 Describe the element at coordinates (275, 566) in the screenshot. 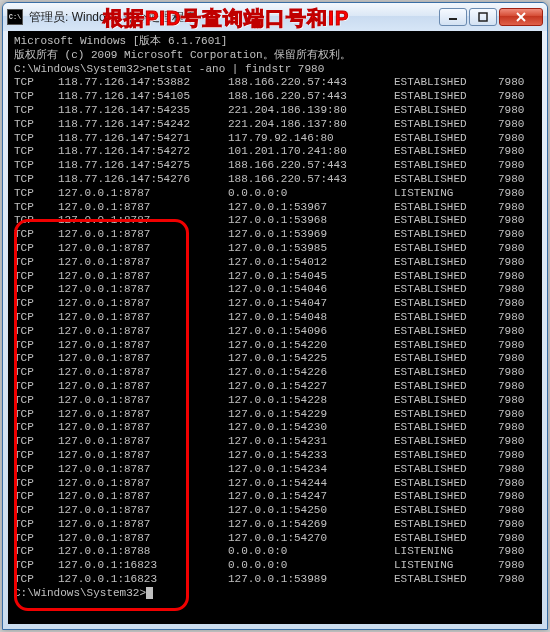

I see `netstat-row: TCP127.0.0.1:168230.0.0.0:0LISTENING7980` at that location.